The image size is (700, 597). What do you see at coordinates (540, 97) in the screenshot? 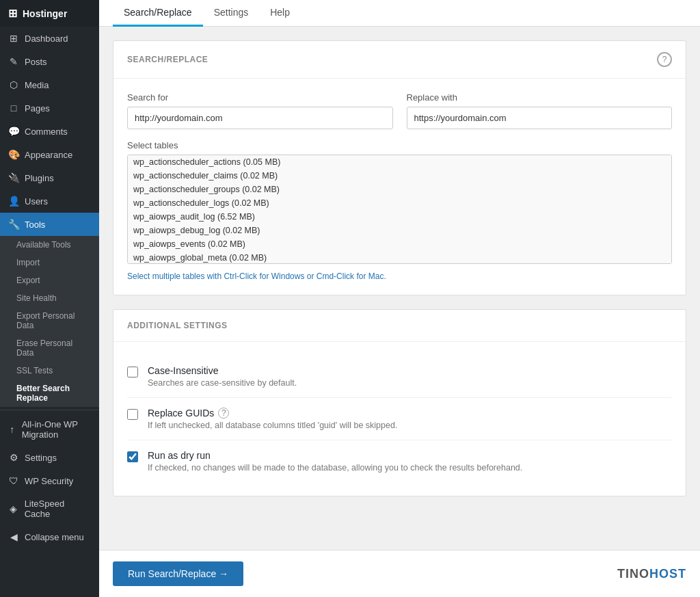
I see `replace-with-label: Replace with` at bounding box center [540, 97].